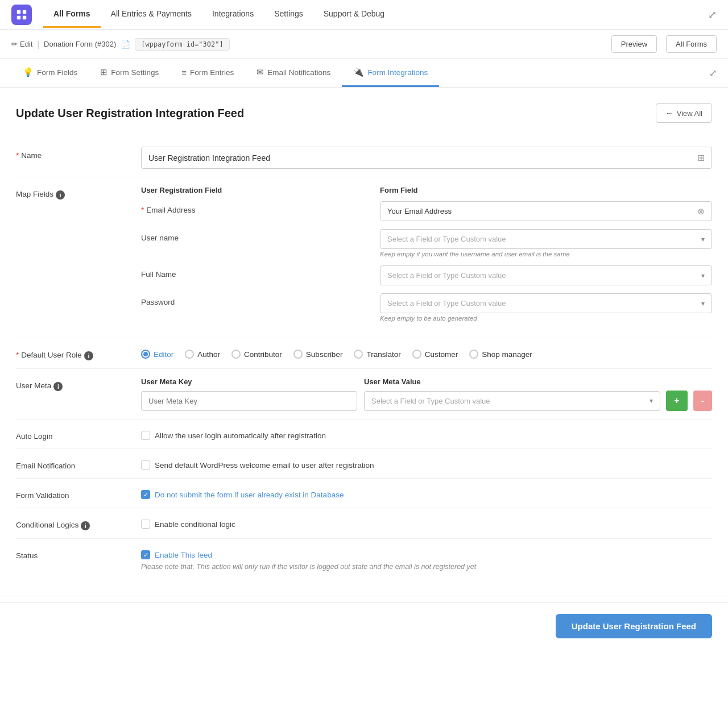 The width and height of the screenshot is (728, 706). What do you see at coordinates (22, 44) in the screenshot?
I see `breadcrumb-edit: ✏ Edit` at bounding box center [22, 44].